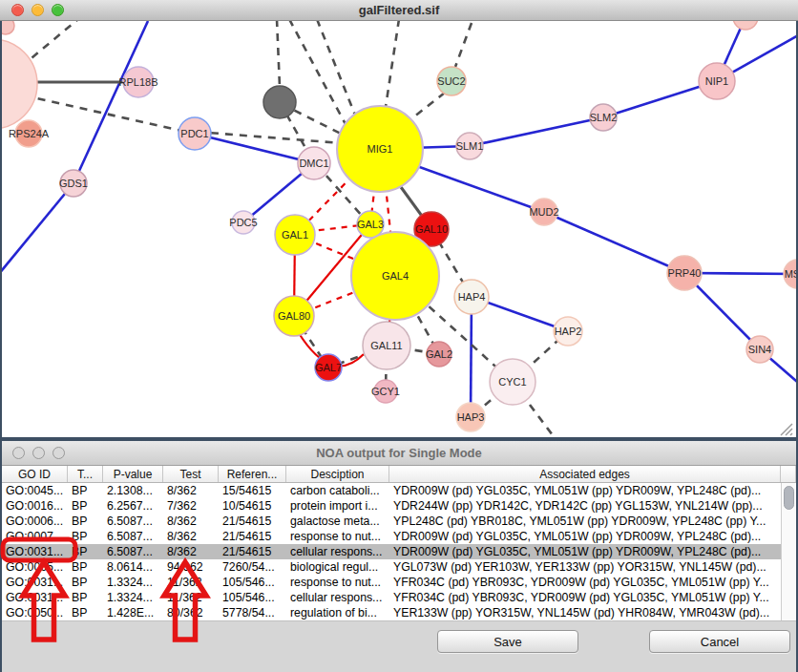 The image size is (798, 672). I want to click on cell-test: 80/362, so click(191, 613).